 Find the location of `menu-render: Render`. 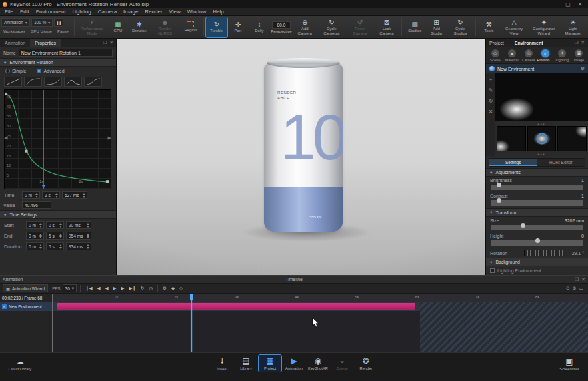

menu-render: Render is located at coordinates (153, 12).